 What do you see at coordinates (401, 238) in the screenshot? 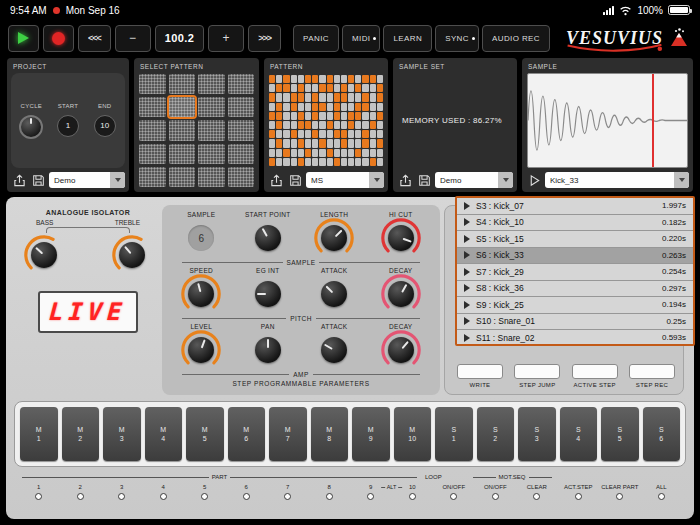
I see `knob-hi-cut` at bounding box center [401, 238].